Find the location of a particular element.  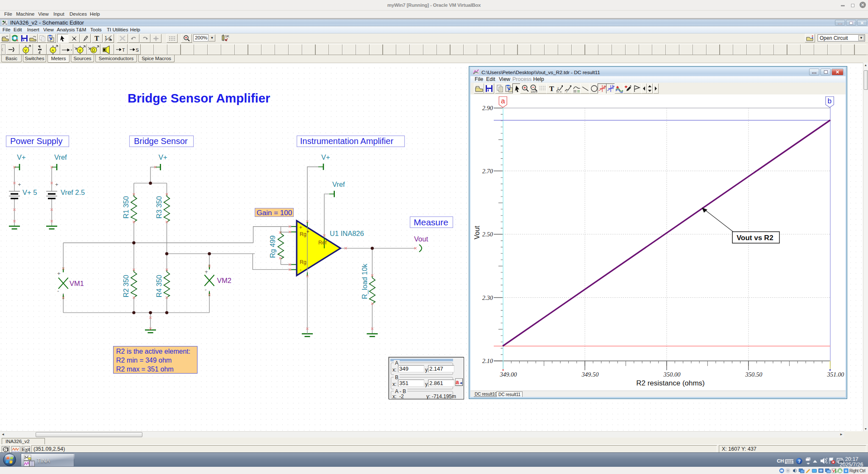

svg-text: VM2 is located at coordinates (224, 280).